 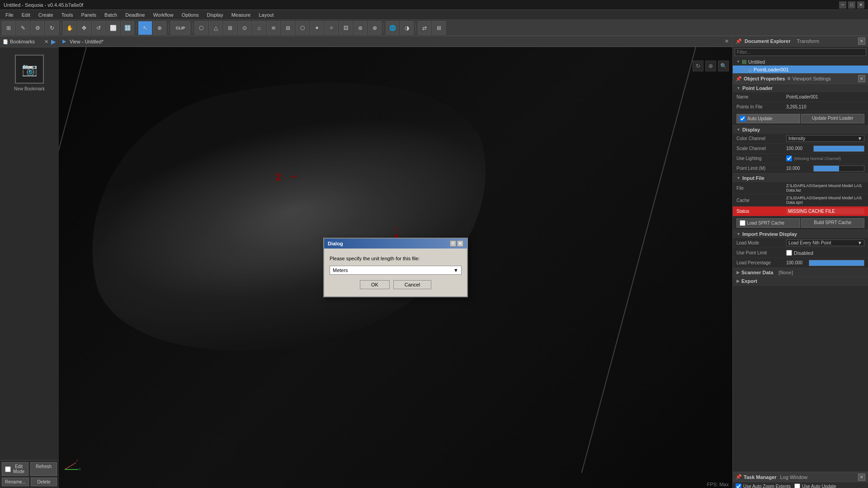 What do you see at coordinates (201, 28) in the screenshot?
I see `toolbar-btn-10: ⬡` at bounding box center [201, 28].